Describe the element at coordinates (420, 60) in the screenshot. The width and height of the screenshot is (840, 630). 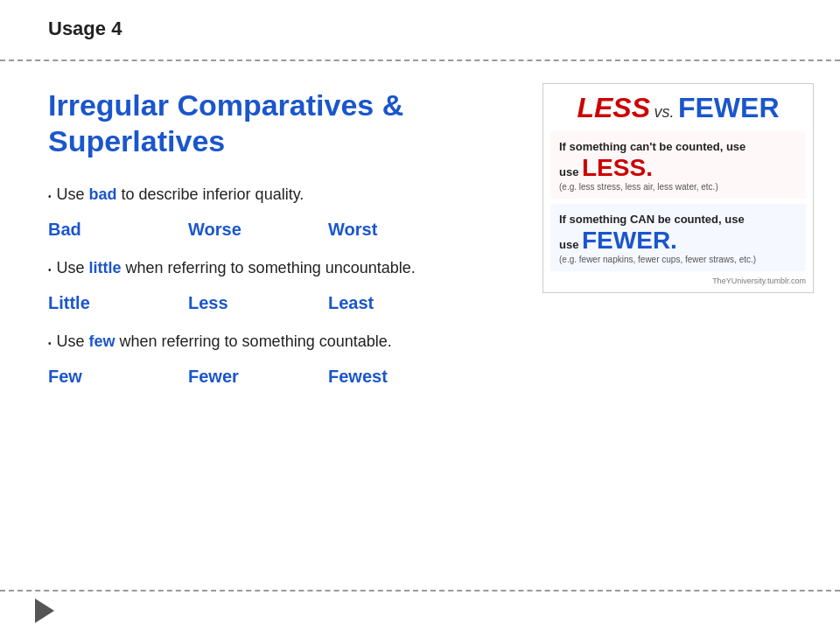
I see `top-divider` at that location.